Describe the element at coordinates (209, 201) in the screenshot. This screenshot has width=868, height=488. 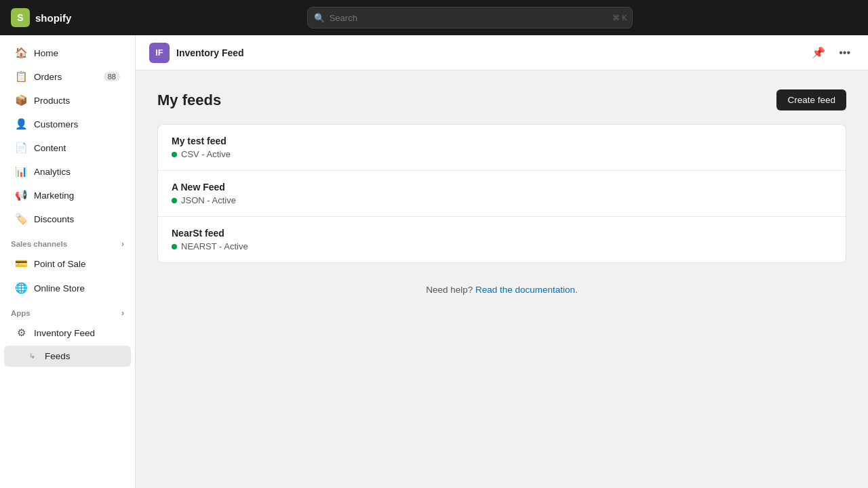
I see `feed-type-status: JSON - Active` at that location.